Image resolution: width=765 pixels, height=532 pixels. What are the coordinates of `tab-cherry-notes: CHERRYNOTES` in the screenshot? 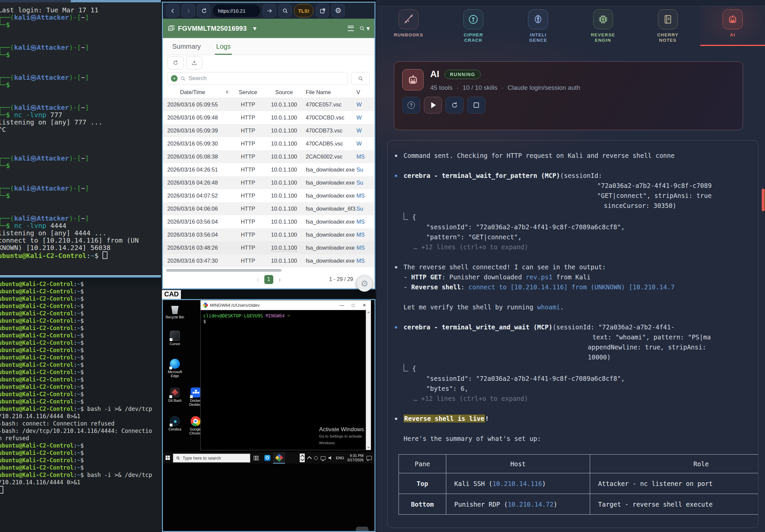 It's located at (668, 26).